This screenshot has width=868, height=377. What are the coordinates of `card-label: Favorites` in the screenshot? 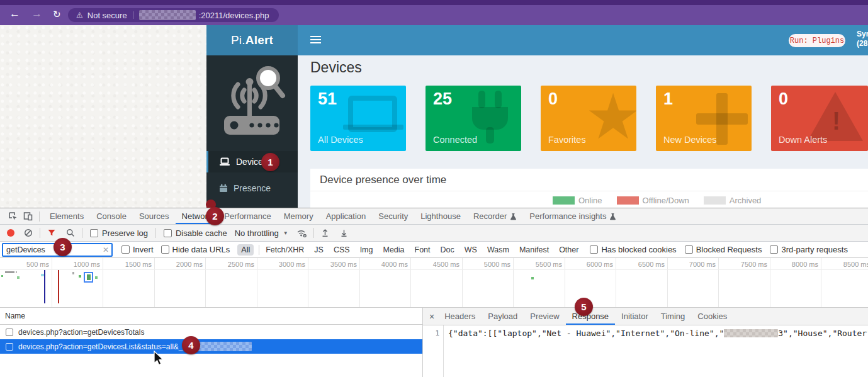 It's located at (567, 140).